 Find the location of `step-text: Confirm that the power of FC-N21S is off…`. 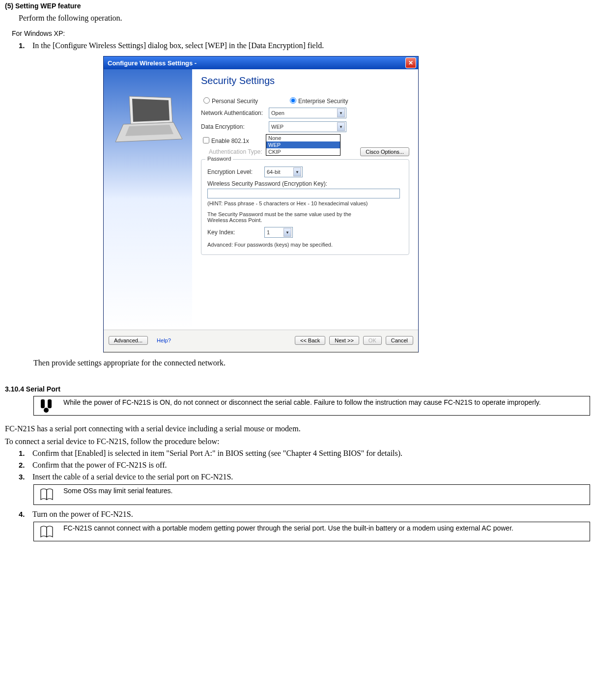

step-text: Confirm that the power of FC-N21S is off… is located at coordinates (312, 465).